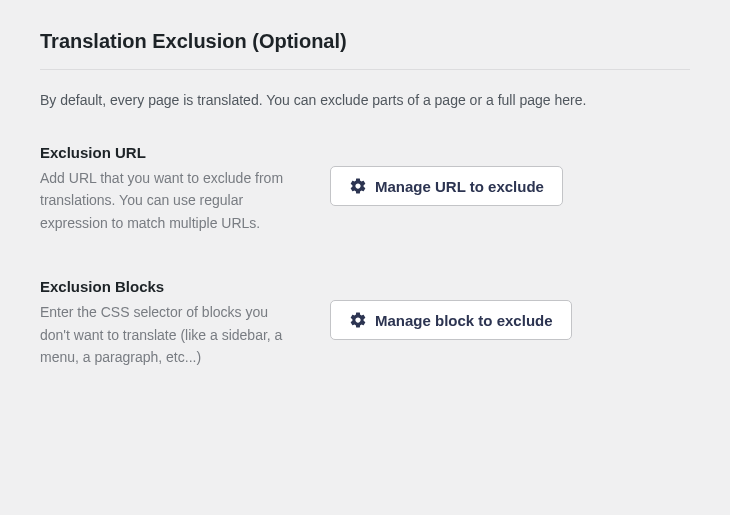  What do you see at coordinates (464, 320) in the screenshot?
I see `manage-blocks-button-label: Manage block to exclude` at bounding box center [464, 320].